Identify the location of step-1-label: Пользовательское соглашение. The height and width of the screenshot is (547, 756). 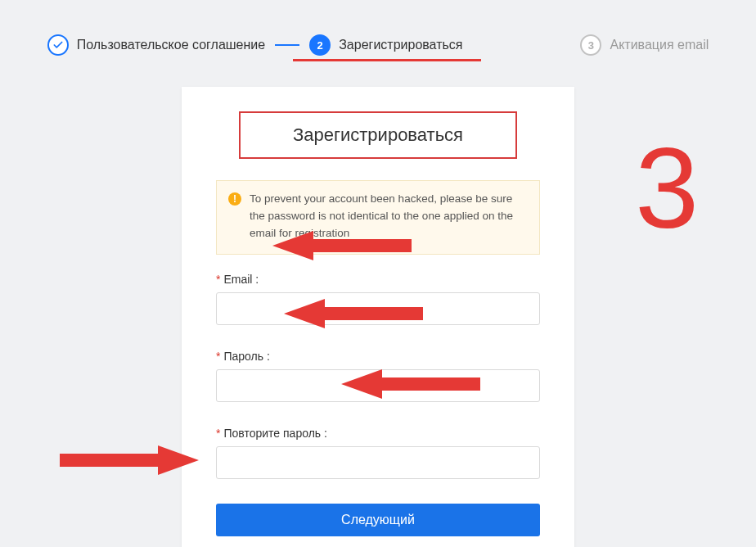
(171, 45).